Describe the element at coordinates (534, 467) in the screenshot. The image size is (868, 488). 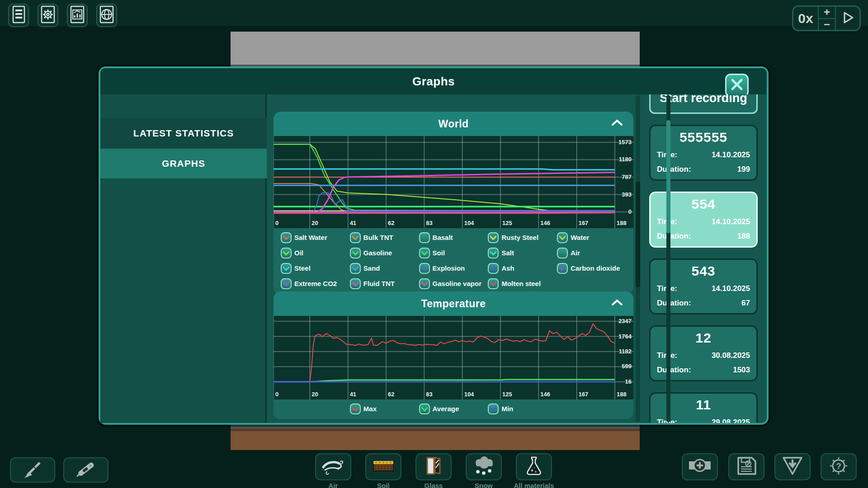
I see `material-all-button` at that location.